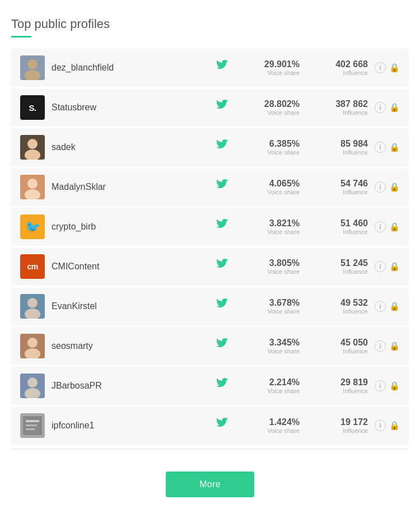 The image size is (420, 532). Describe the element at coordinates (129, 187) in the screenshot. I see `profile-username: MadalynSklar` at that location.